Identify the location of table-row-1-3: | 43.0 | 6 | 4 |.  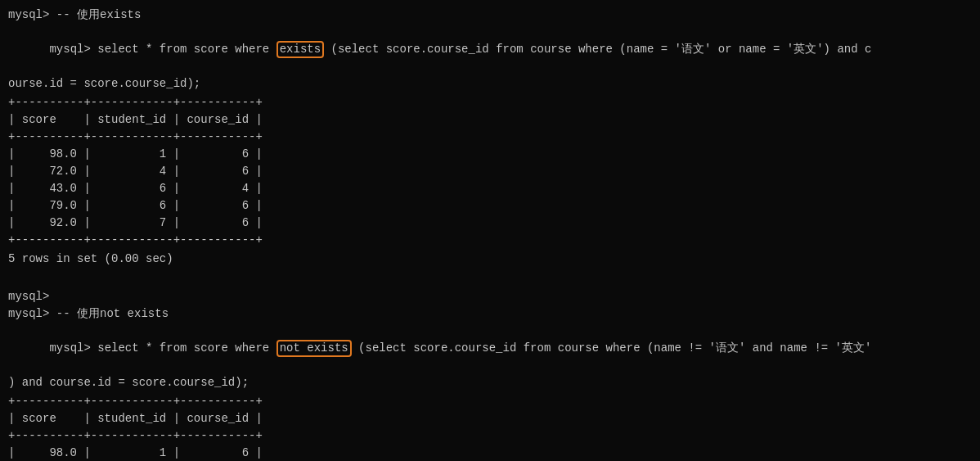
(490, 188).